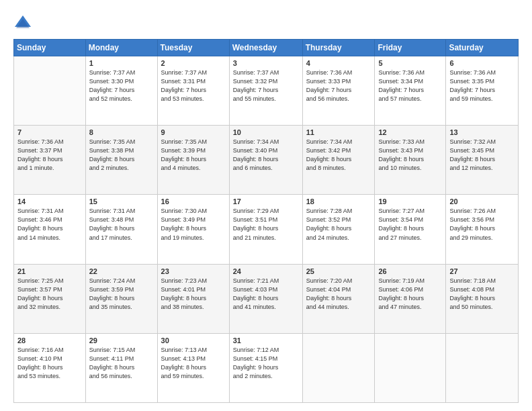 Image resolution: width=532 pixels, height=411 pixels. Describe the element at coordinates (410, 48) in the screenshot. I see `col-header-friday: Friday` at that location.